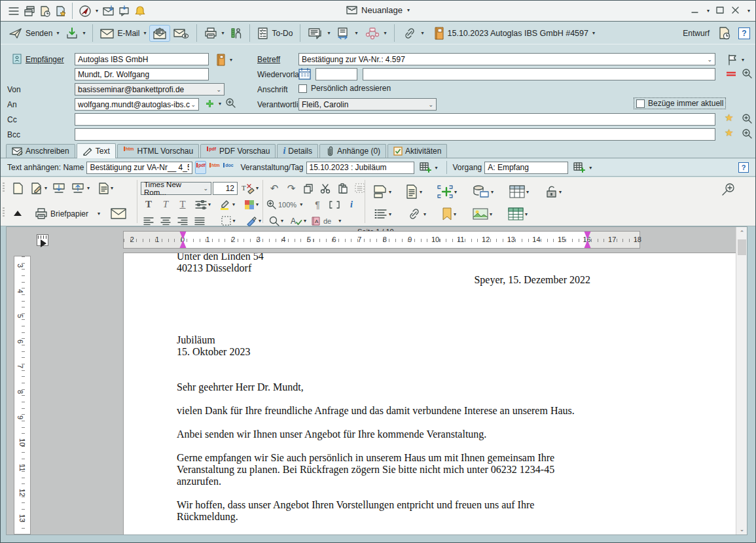 The image size is (756, 543). What do you see at coordinates (731, 75) in the screenshot?
I see `remove-icon` at bounding box center [731, 75].